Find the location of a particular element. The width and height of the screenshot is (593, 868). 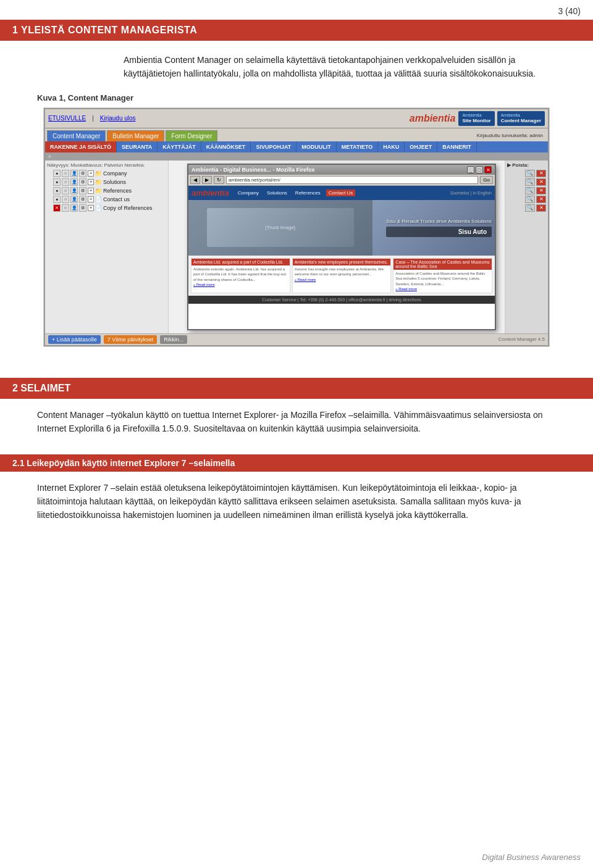

user-icon-4: 👤 is located at coordinates (74, 199).